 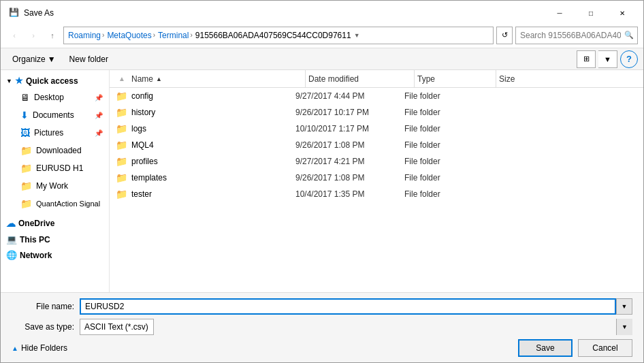 I want to click on file-name-label: profiles, so click(x=144, y=161).